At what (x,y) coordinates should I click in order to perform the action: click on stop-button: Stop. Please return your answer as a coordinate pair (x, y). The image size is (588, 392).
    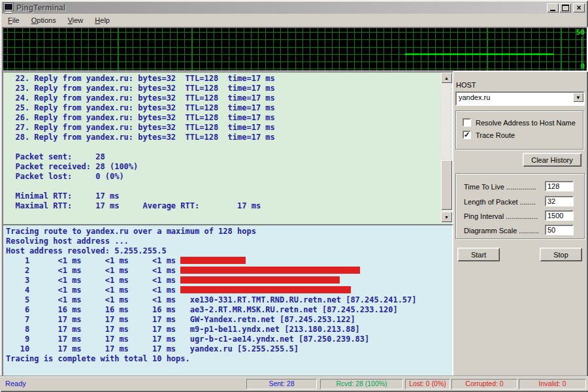
    Looking at the image, I should click on (561, 255).